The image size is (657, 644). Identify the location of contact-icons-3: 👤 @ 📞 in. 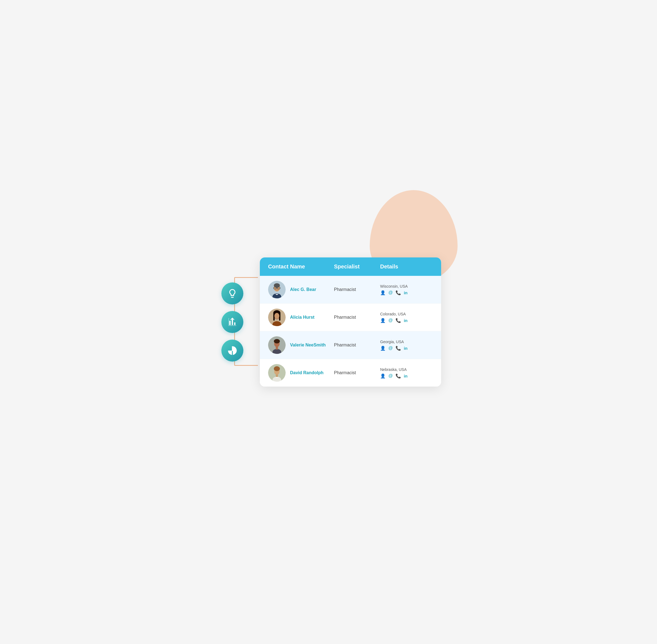
(406, 348).